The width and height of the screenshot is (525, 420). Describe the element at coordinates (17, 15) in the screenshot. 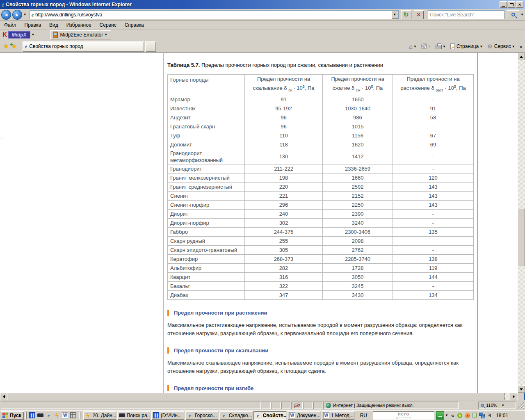

I see `forward-button: ►` at that location.